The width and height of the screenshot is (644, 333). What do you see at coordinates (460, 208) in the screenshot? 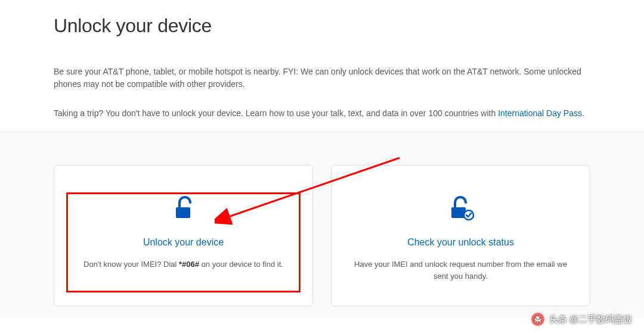
I see `unlock-check-icon` at bounding box center [460, 208].